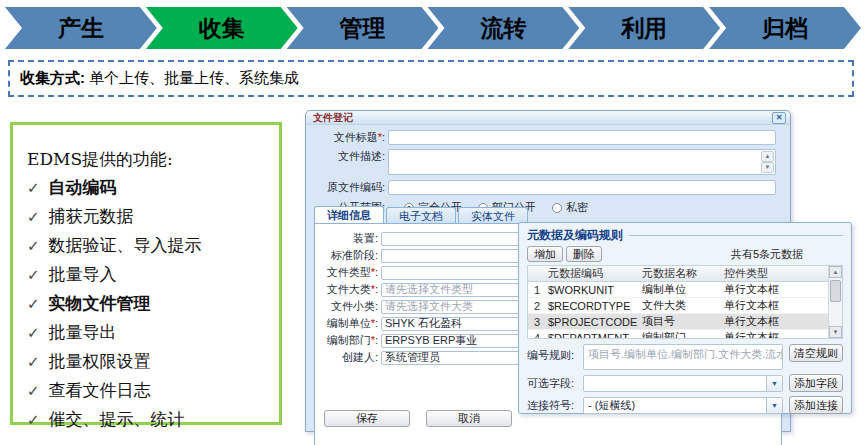 This screenshot has height=445, width=866. Describe the element at coordinates (418, 418) in the screenshot. I see `dialog-buttons: 保存 取消` at that location.